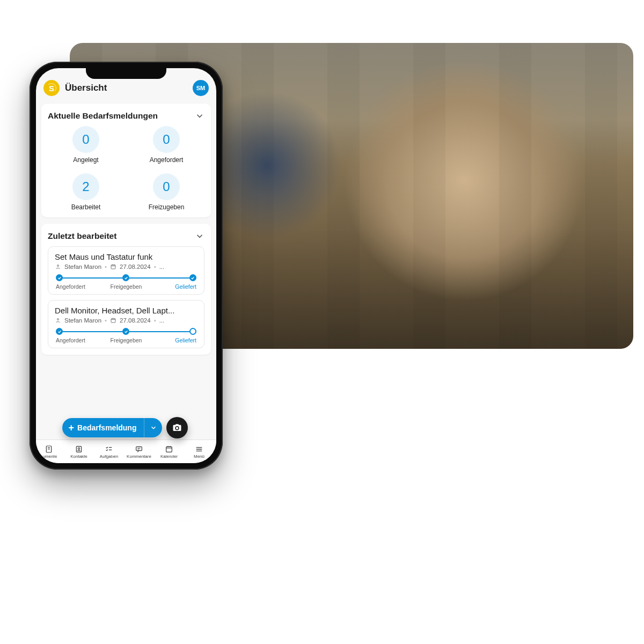 This screenshot has width=644, height=644. What do you see at coordinates (86, 187) in the screenshot?
I see `stat-value: 2` at bounding box center [86, 187].